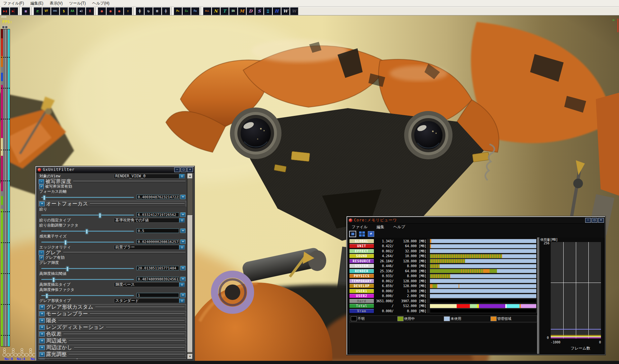  What do you see at coordinates (112, 359) in the screenshot?
I see `group-トーンマップ: +トーンマップ` at bounding box center [112, 359].